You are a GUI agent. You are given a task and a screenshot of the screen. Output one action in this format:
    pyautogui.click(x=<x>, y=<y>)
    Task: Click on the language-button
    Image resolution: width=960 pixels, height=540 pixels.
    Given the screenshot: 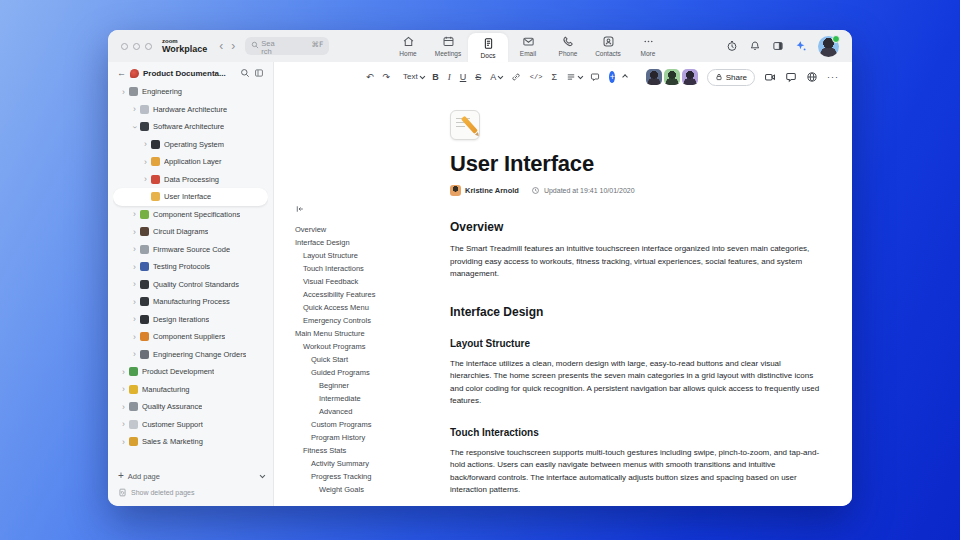 What is the action you would take?
    pyautogui.click(x=812, y=77)
    